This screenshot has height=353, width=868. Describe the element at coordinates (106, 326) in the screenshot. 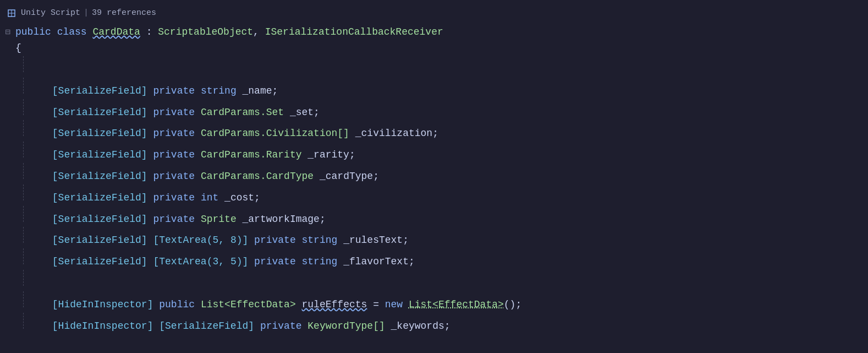

I see `attr-hide-15: [HideInInspector]` at that location.